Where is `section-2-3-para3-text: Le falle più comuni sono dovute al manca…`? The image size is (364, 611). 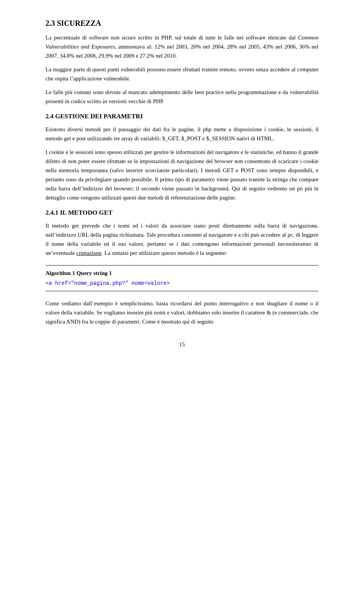
section-2-3-para3-text: Le falle più comuni sono dovute al manca… is located at coordinates (182, 97).